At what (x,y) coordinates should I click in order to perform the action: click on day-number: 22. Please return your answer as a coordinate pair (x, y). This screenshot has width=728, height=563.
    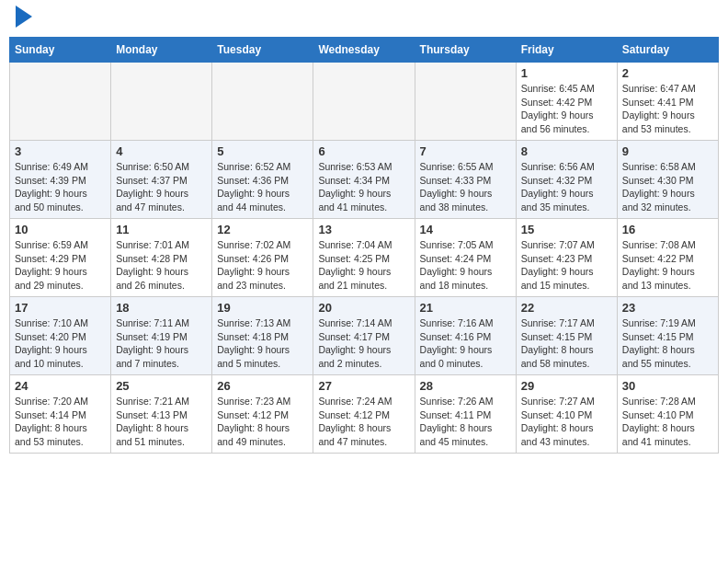
    Looking at the image, I should click on (566, 307).